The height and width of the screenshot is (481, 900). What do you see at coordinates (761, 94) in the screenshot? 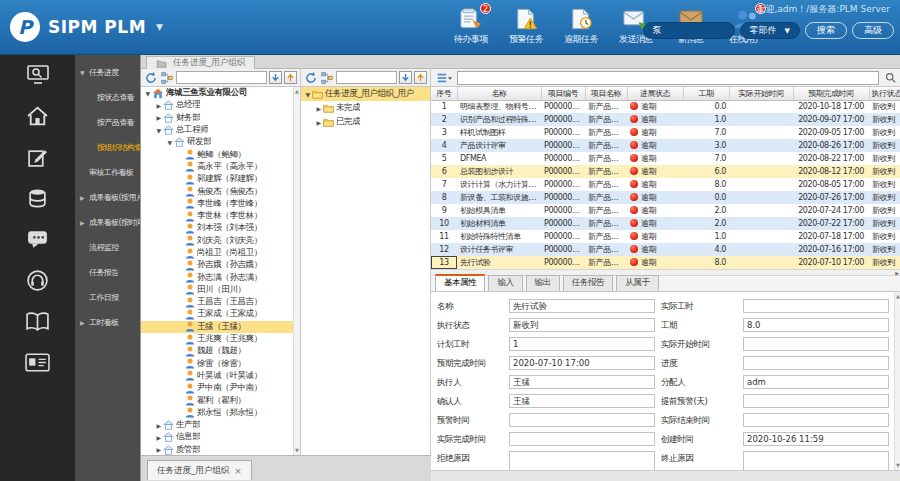
I see `column-header: 实际开始时间` at bounding box center [761, 94].